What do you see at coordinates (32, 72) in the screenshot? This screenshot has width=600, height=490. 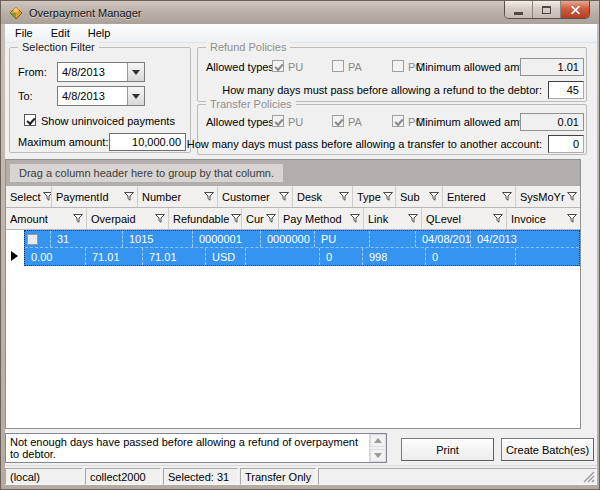 I see `from-label: From:` at bounding box center [32, 72].